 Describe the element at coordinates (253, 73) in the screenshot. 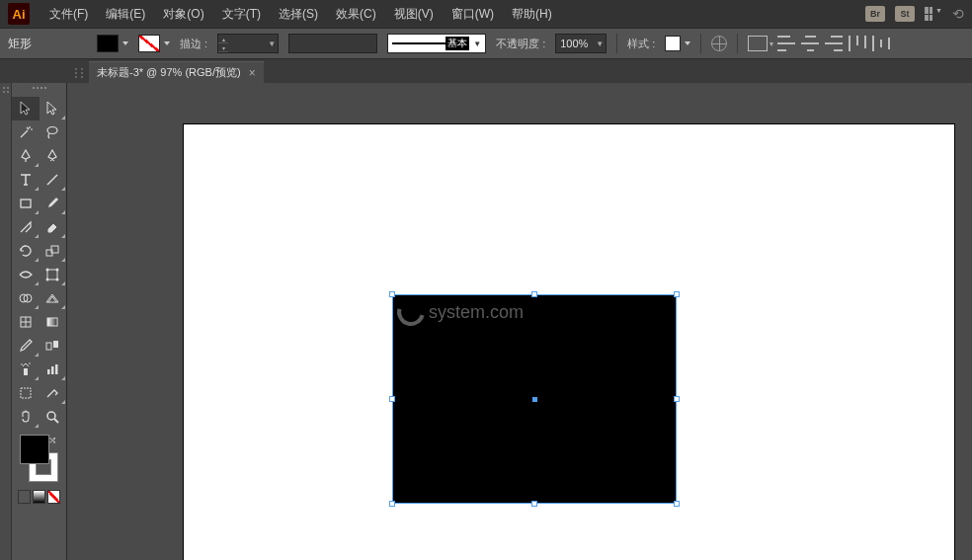

I see `close-tab-icon: ×` at that location.